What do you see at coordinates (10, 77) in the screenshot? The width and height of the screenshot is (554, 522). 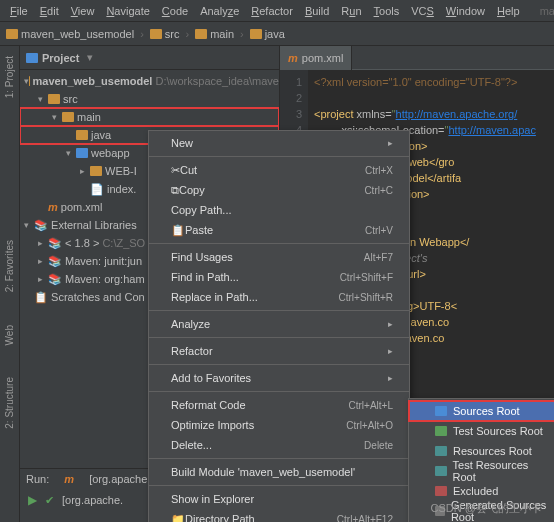 I see `tab-project: 1: Project` at bounding box center [10, 77].